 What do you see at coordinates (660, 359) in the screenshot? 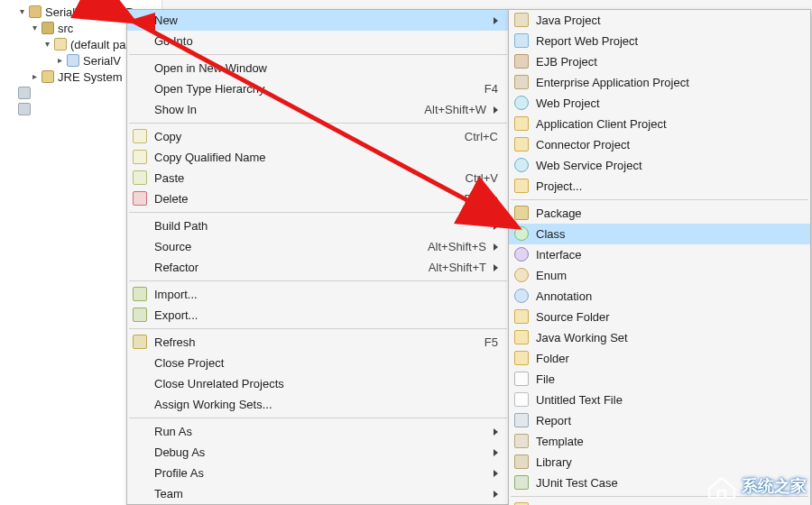
I see `new-folder: Folder` at bounding box center [660, 359].